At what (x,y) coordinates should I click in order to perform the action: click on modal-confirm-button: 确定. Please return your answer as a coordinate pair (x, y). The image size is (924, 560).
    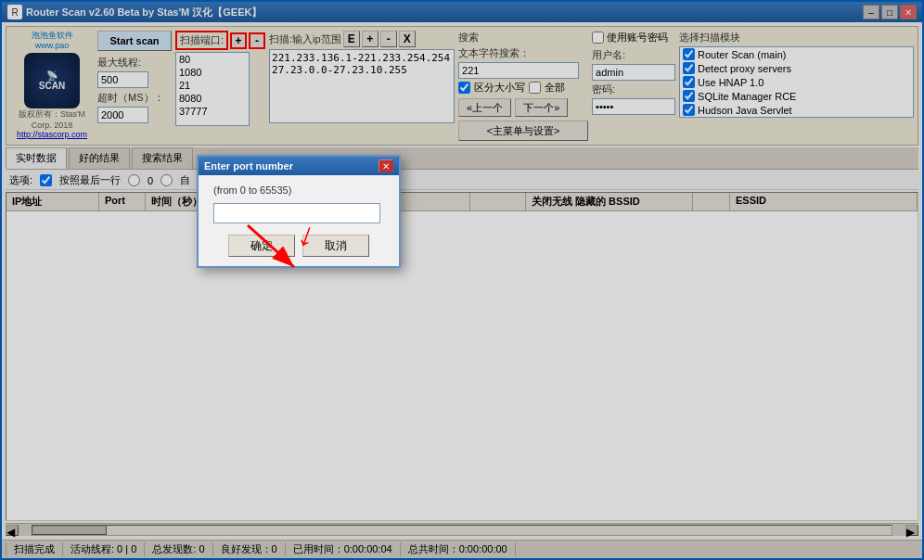
    Looking at the image, I should click on (262, 246).